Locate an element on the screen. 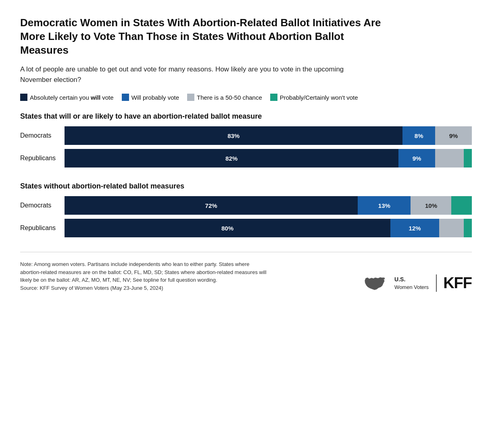 The image size is (492, 448). source-content: Source: KFF Survey of Women Voters (May … is located at coordinates (92, 288).